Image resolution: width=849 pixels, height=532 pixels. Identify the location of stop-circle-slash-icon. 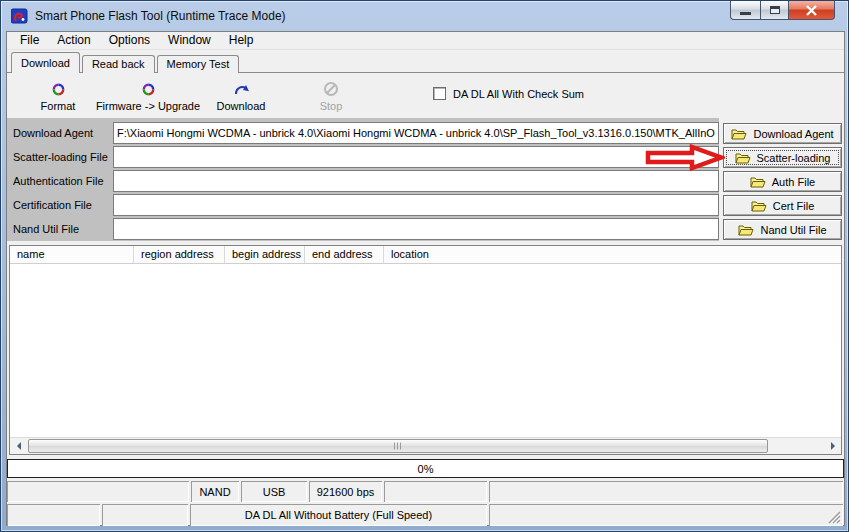
(331, 89).